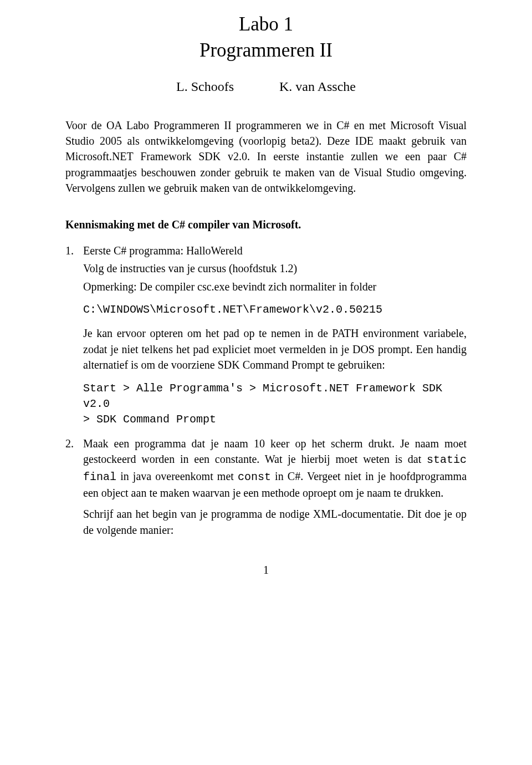 The width and height of the screenshot is (532, 765). I want to click on item1-line2: Volg de instructies van je cursus (hoofd…, so click(275, 268).